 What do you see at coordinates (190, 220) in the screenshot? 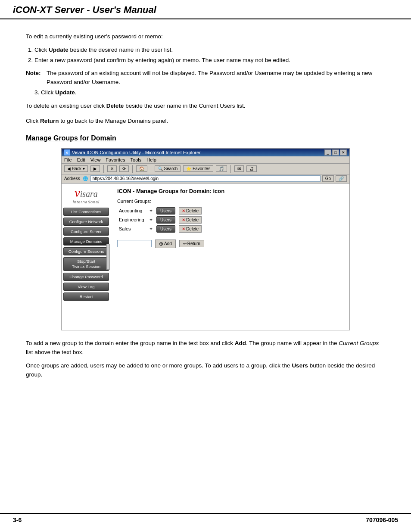
I see `delete-button-engineering: ✕ Delete` at bounding box center [190, 220].